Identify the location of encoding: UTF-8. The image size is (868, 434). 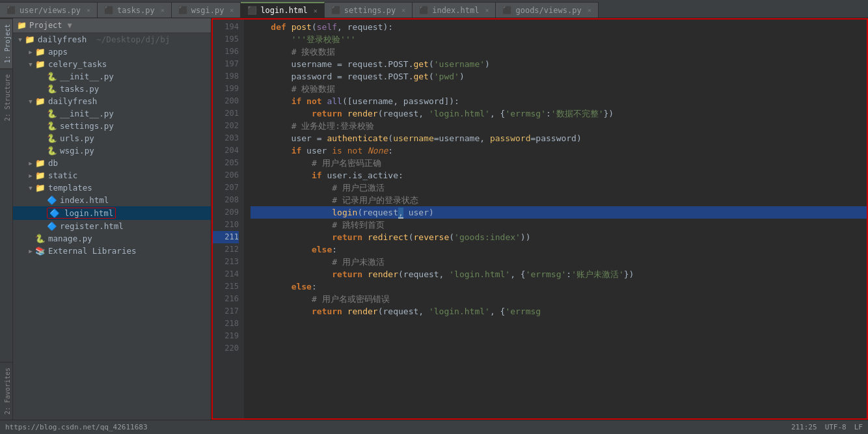
(835, 427).